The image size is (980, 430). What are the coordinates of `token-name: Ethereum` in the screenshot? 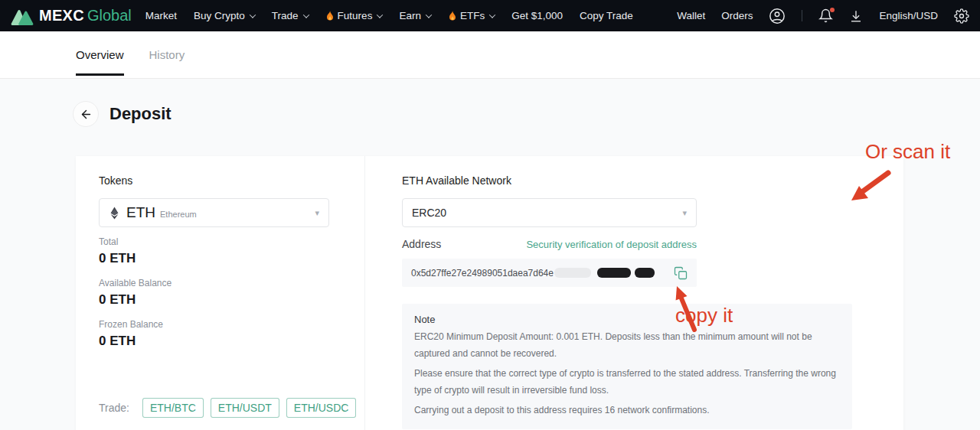 It's located at (178, 214).